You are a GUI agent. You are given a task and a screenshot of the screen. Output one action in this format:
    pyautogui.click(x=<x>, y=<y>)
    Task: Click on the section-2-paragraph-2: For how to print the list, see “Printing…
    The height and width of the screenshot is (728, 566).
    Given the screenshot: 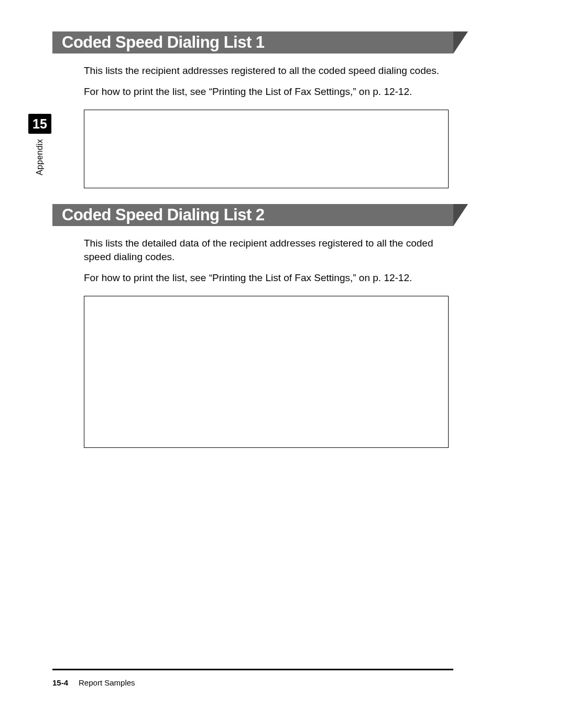 What is the action you would take?
    pyautogui.click(x=267, y=278)
    